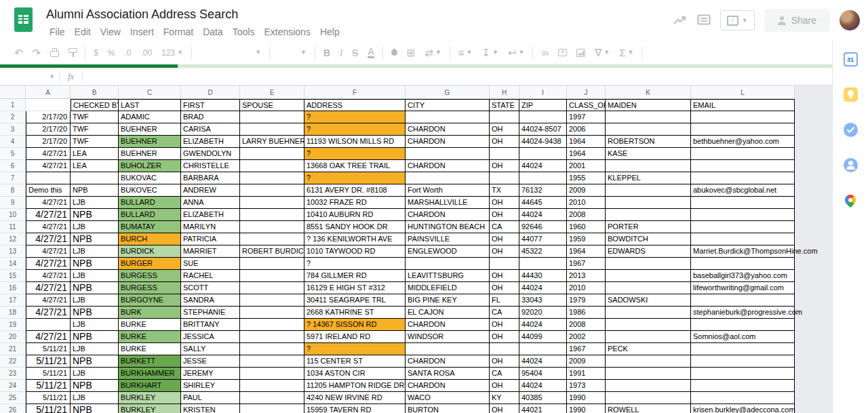 Image resolution: width=868 pixels, height=413 pixels. What do you see at coordinates (586, 398) in the screenshot?
I see `cell-J25: 1990` at bounding box center [586, 398].